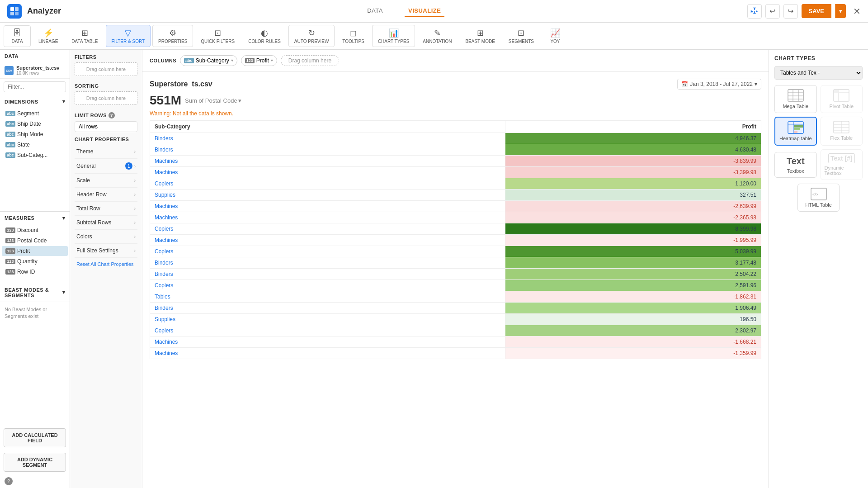 Image resolution: width=868 pixels, height=488 pixels. What do you see at coordinates (106, 181) in the screenshot?
I see `prop-scale: Scale ›` at bounding box center [106, 181].